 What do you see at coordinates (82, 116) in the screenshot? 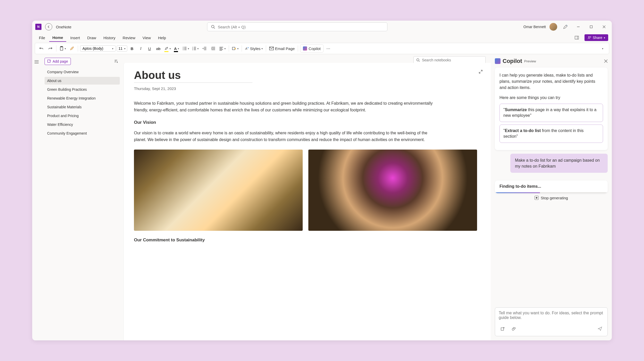
I see `page-item: Product and Pricing` at bounding box center [82, 116].